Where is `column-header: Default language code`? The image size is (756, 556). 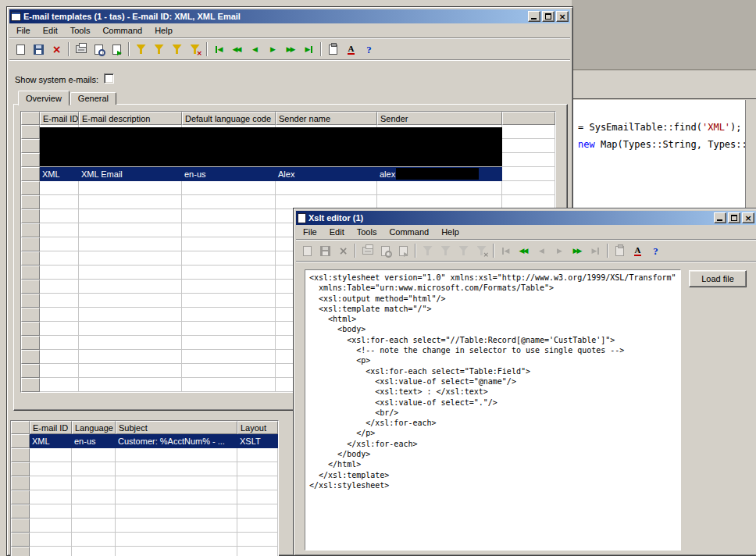 column-header: Default language code is located at coordinates (229, 119).